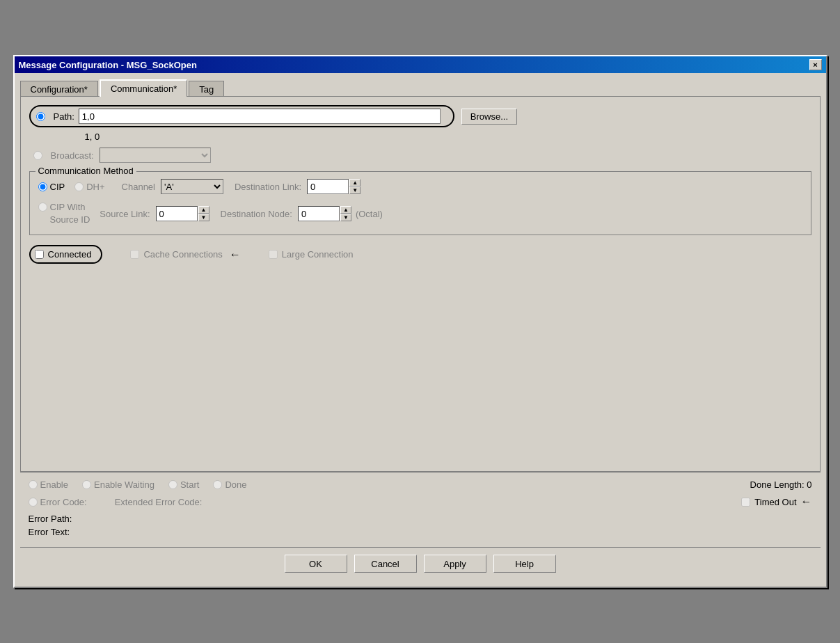 The width and height of the screenshot is (840, 643). What do you see at coordinates (66, 255) in the screenshot?
I see `connected-oval: Connected` at bounding box center [66, 255].